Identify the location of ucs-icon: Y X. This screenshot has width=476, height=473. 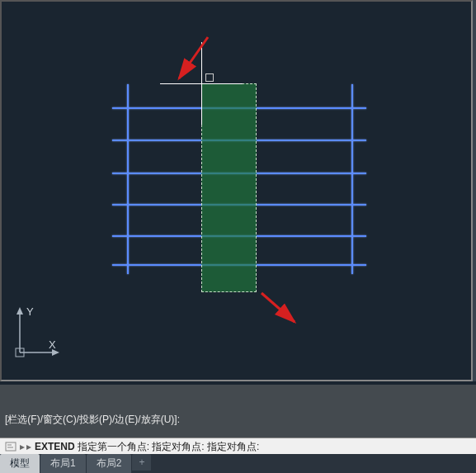
(36, 333).